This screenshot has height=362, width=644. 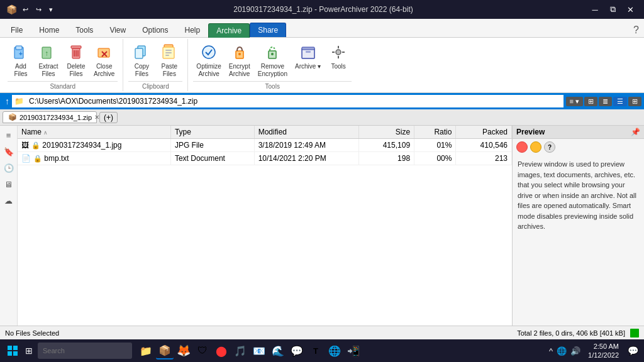 I want to click on tab-home: Home, so click(x=49, y=30).